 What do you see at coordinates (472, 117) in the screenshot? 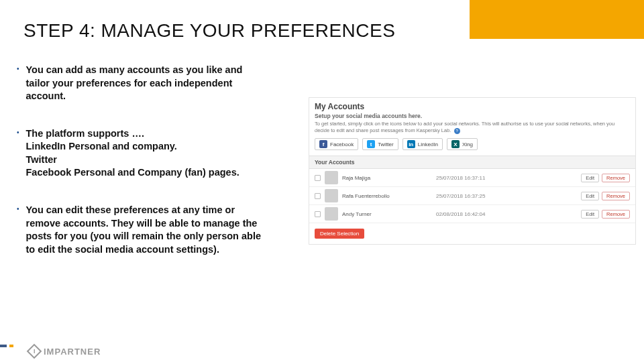
I see `panel-subtitle: Setup your social media accounts here.` at bounding box center [472, 117].